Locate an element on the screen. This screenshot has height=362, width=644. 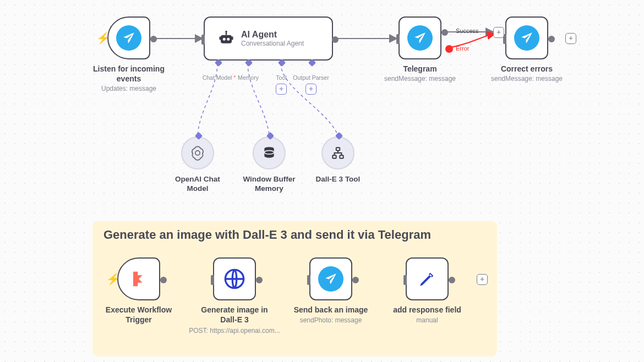
ai-port-parser is located at coordinates (312, 63).